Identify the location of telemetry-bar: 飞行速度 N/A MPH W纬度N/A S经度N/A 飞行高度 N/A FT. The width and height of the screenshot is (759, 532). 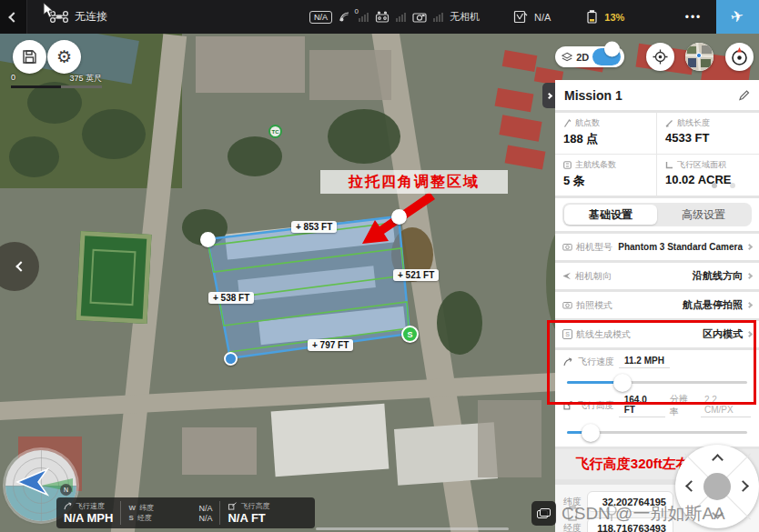
(186, 513).